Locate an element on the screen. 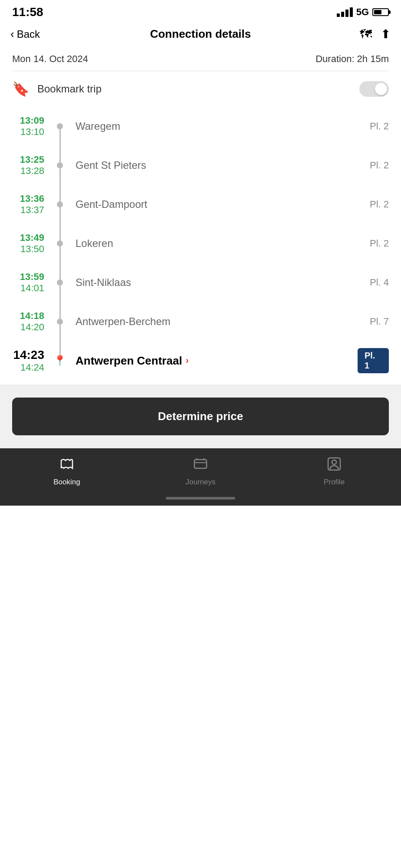 The height and width of the screenshot is (868, 401). trip-info-bar: Mon 14. Oct 2024 Duration: 2h 15m is located at coordinates (200, 59).